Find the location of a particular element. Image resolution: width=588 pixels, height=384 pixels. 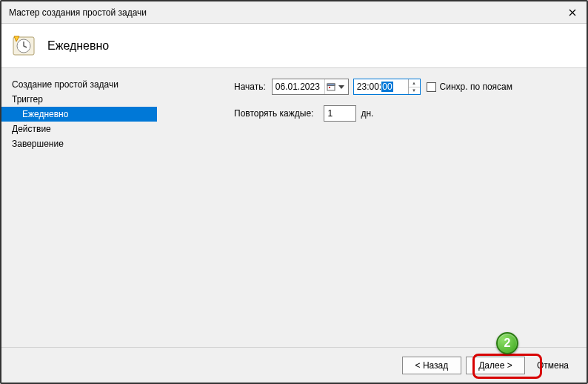

task-scheduler-icon is located at coordinates (24, 46).